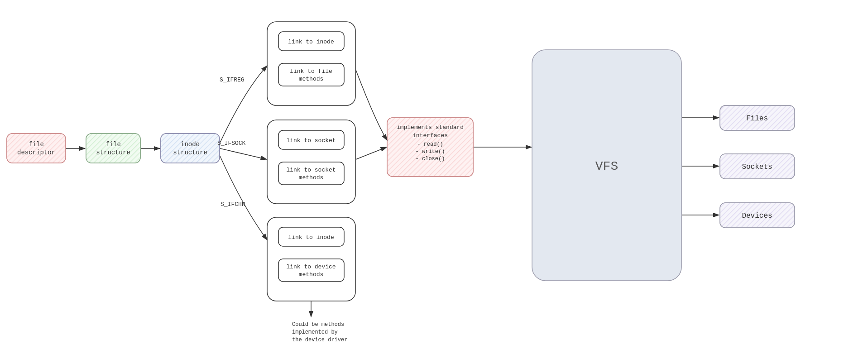 Image resolution: width=868 pixels, height=349 pixels. Describe the element at coordinates (757, 167) in the screenshot. I see `sockets-label: Sockets` at that location.